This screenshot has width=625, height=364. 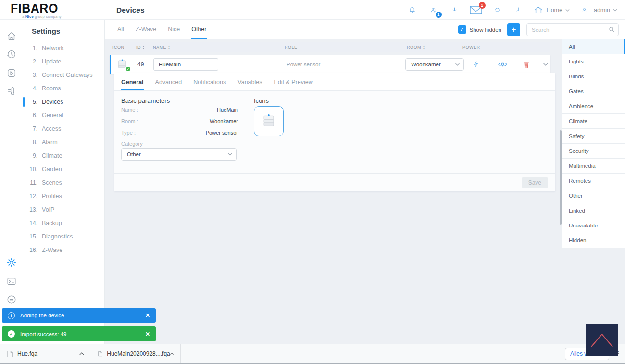 I want to click on category-security: Security, so click(x=593, y=151).